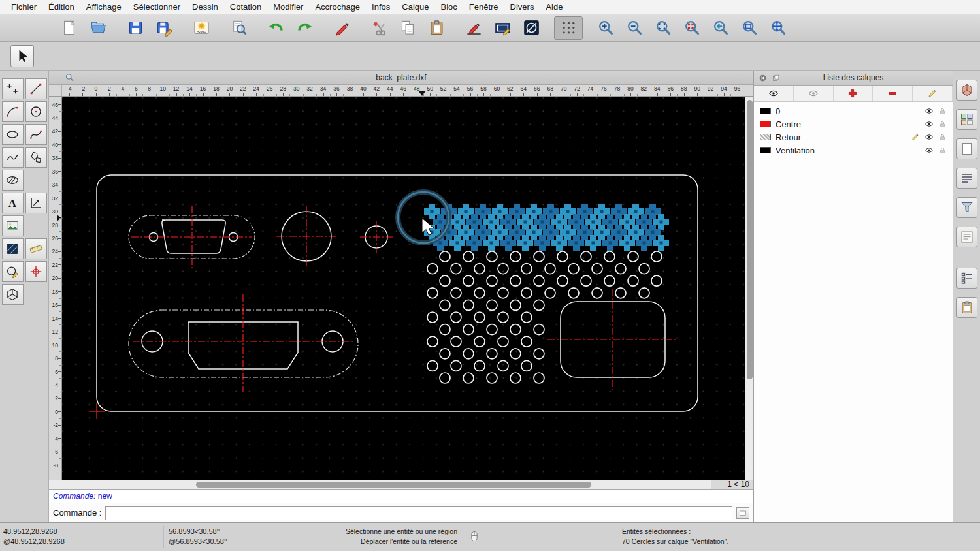 The image size is (980, 551). Describe the element at coordinates (157, 7) in the screenshot. I see `menu-selectionner: Sélectionner` at that location.